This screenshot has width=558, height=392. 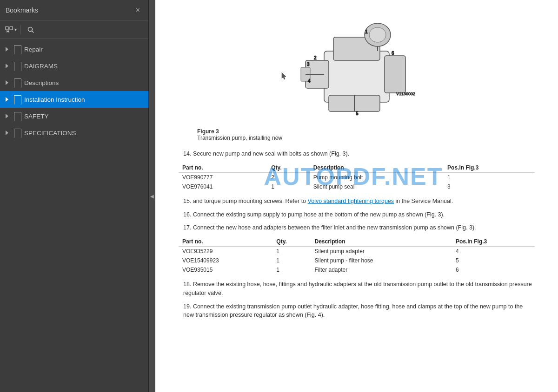 What do you see at coordinates (377, 168) in the screenshot?
I see `col-desc: Description` at bounding box center [377, 168].